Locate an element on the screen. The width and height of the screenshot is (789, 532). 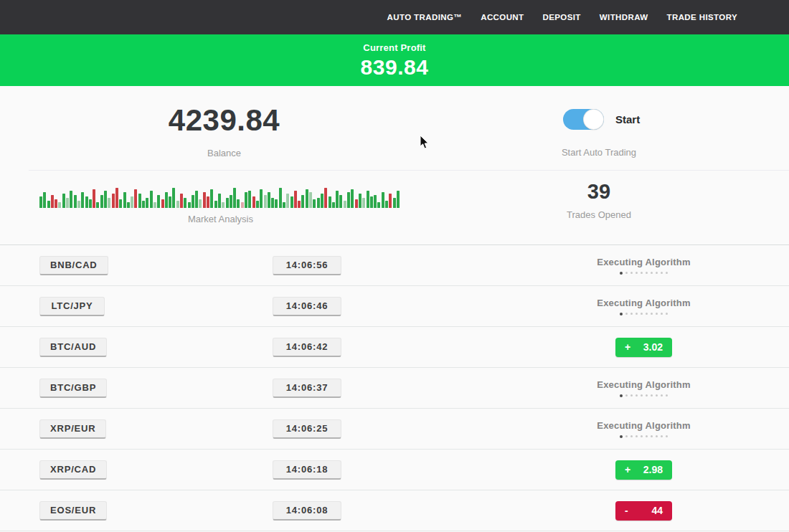
profit-banner: Current Profit 839.84 is located at coordinates (394, 60).